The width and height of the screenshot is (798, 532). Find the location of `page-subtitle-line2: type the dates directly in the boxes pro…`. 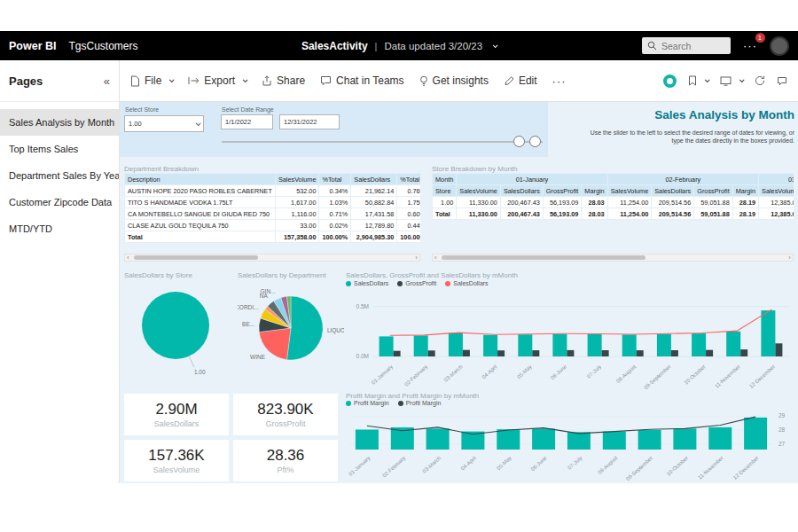

page-subtitle-line2: type the dates directly in the boxes pro… is located at coordinates (732, 140).